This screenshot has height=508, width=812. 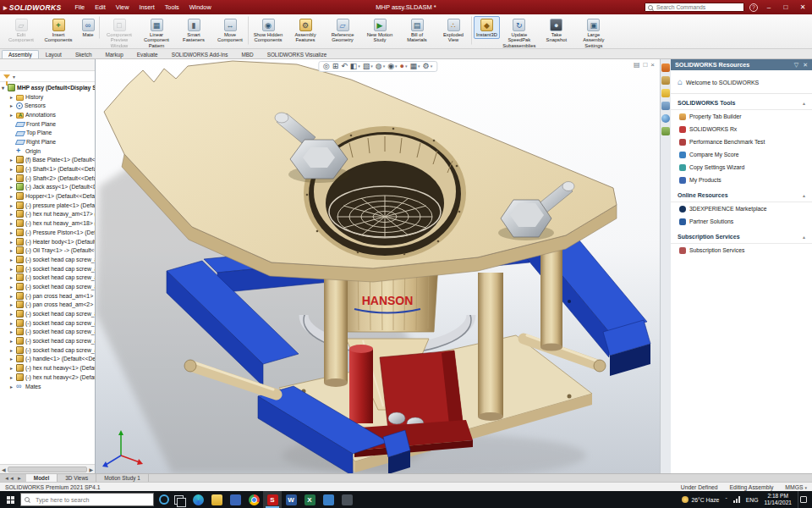 I want to click on menu-item: View, so click(x=123, y=7).